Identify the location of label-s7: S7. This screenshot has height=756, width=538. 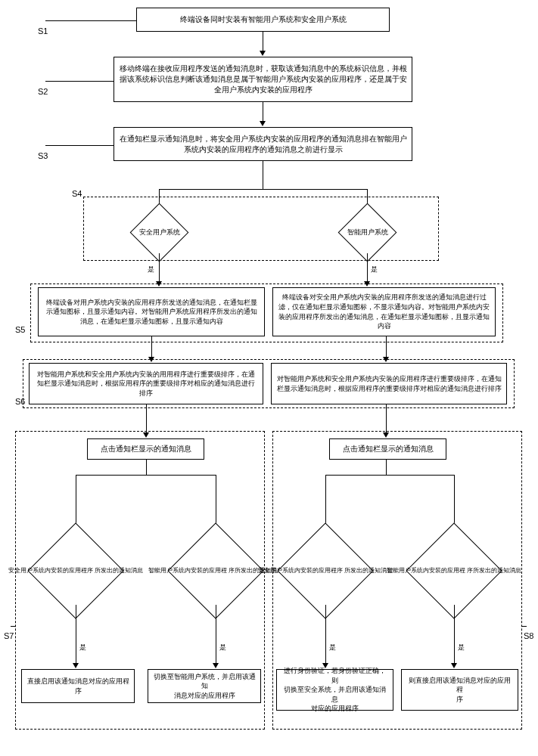
(9, 636).